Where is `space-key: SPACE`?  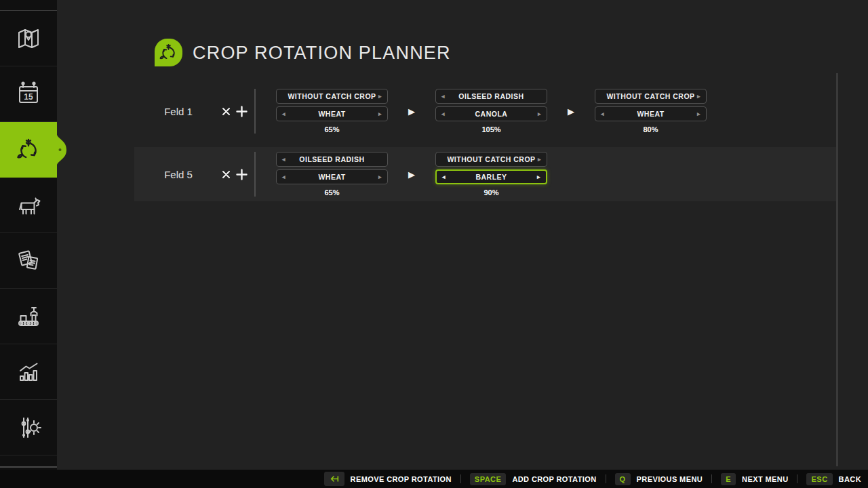 space-key: SPACE is located at coordinates (488, 479).